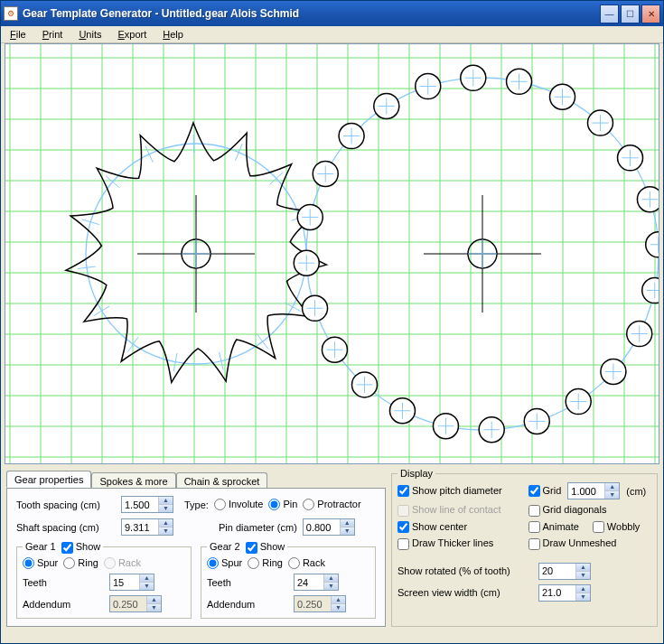 The height and width of the screenshot is (644, 664). Describe the element at coordinates (594, 491) in the screenshot. I see `grid-spinner: ▲▼` at that location.